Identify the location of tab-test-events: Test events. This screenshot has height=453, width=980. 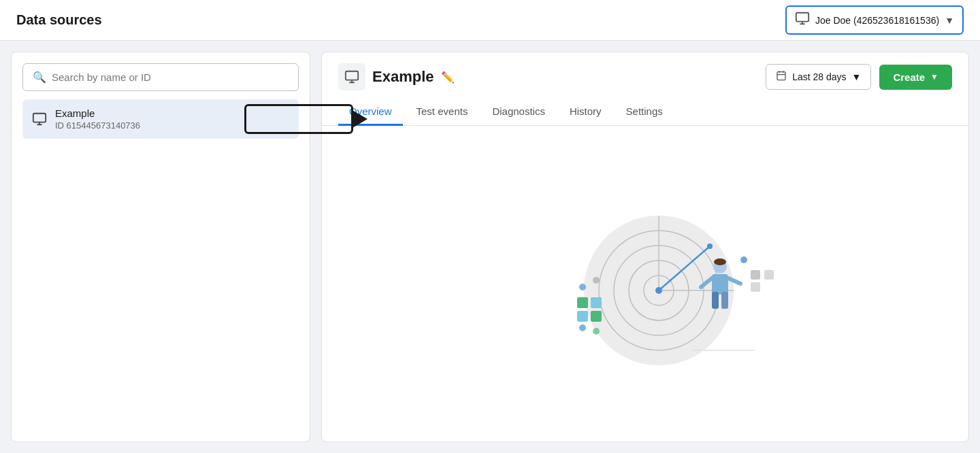
(442, 112).